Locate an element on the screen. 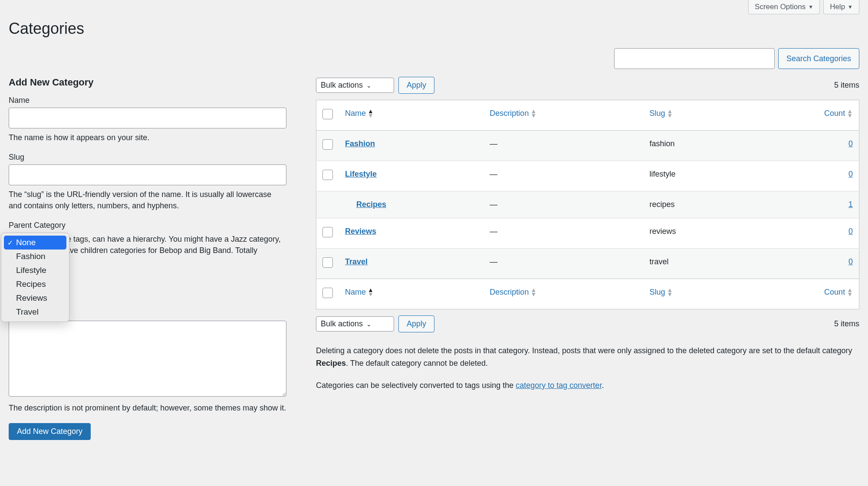 This screenshot has width=868, height=486. slug-input is located at coordinates (148, 175).